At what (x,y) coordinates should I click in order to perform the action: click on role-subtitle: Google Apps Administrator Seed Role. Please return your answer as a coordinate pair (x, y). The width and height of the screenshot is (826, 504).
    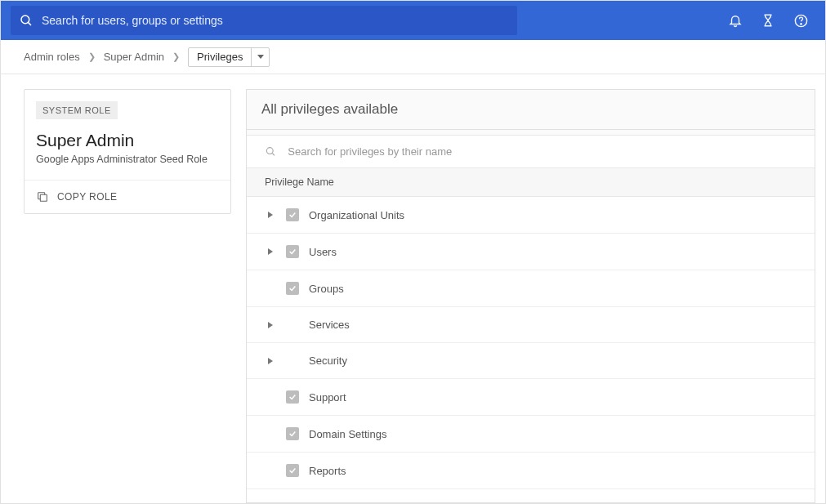
    Looking at the image, I should click on (127, 167).